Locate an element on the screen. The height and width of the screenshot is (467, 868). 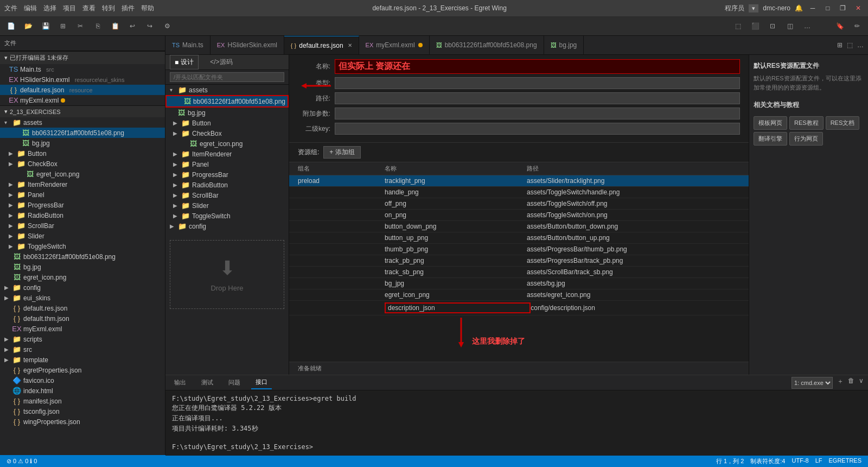
panel-panel: ▶ 📁 Panel is located at coordinates (227, 164).